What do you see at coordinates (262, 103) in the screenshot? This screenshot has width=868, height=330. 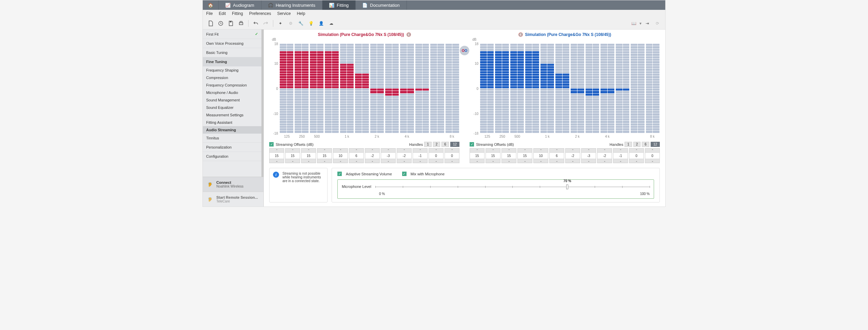 I see `sidebar-scrollbar` at bounding box center [262, 103].